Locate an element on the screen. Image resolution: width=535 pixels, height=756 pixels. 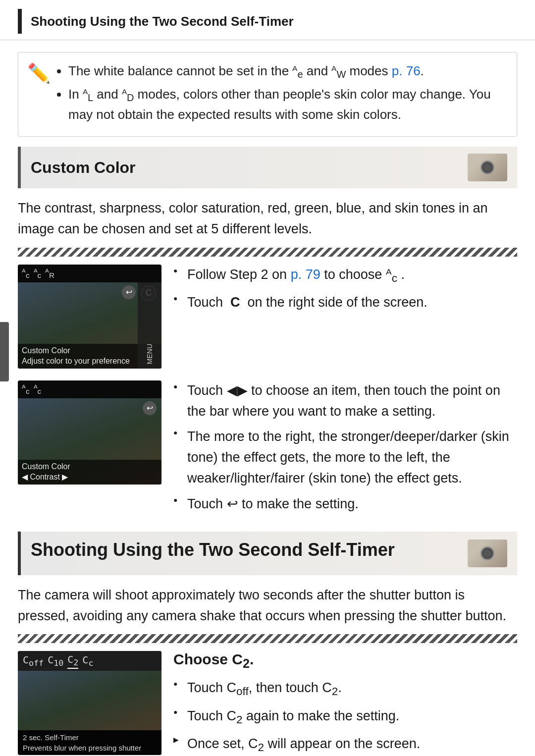
note-content: The white balance cannot be set in the ᴬ… is located at coordinates (282, 94).